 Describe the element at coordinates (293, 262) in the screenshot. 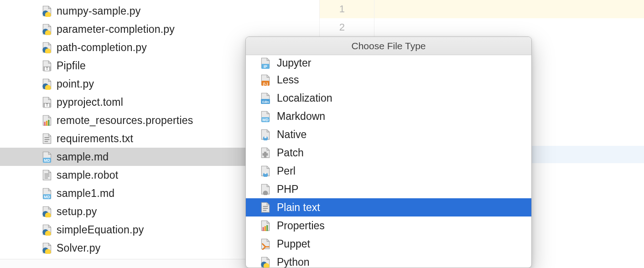

I see `file-type-item-label: Python` at that location.